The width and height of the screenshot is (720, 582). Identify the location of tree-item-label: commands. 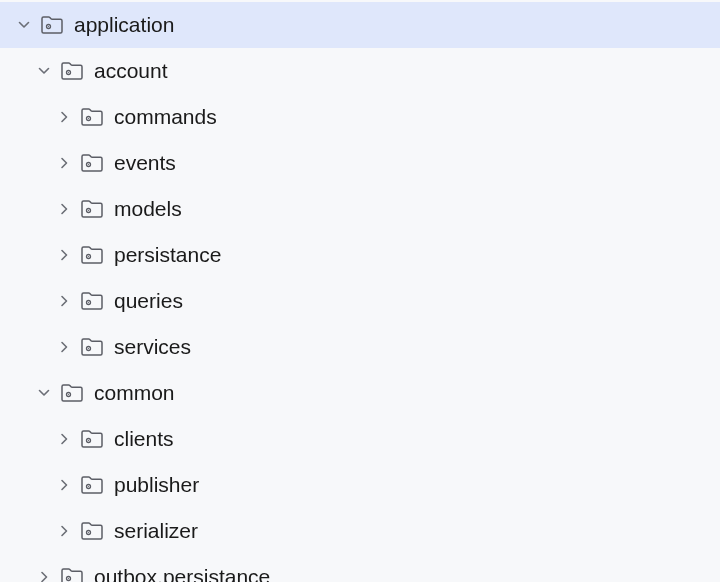
(166, 117).